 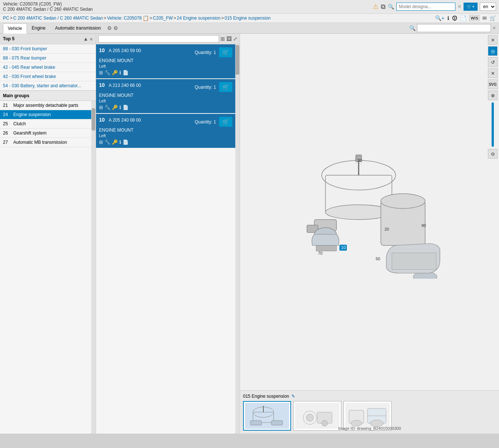 What do you see at coordinates (247, 18) in the screenshot?
I see `bc-015-engine: 015 Engine suspension` at bounding box center [247, 18].